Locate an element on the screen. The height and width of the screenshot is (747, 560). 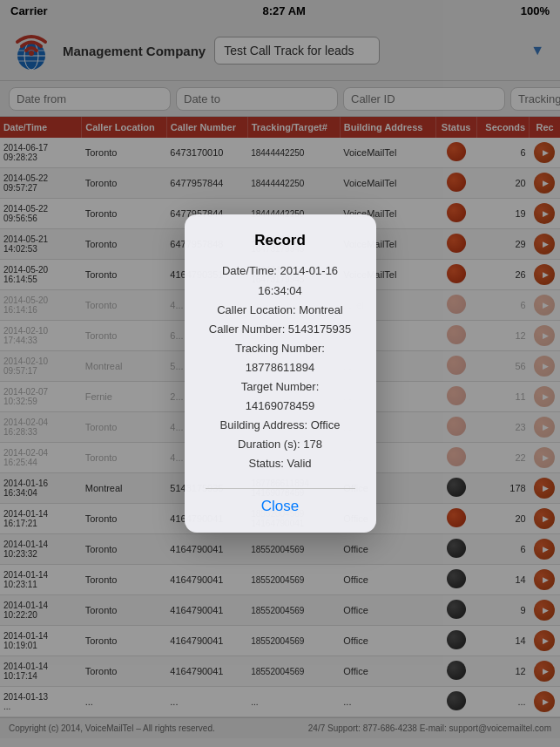
modal-field: Caller Location: Montreal is located at coordinates (280, 310).